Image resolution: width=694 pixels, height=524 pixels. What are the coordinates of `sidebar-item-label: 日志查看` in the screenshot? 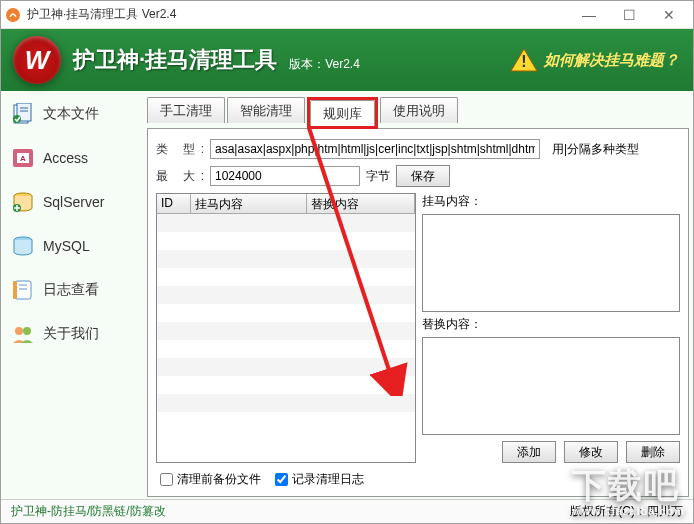 It's located at (71, 290).